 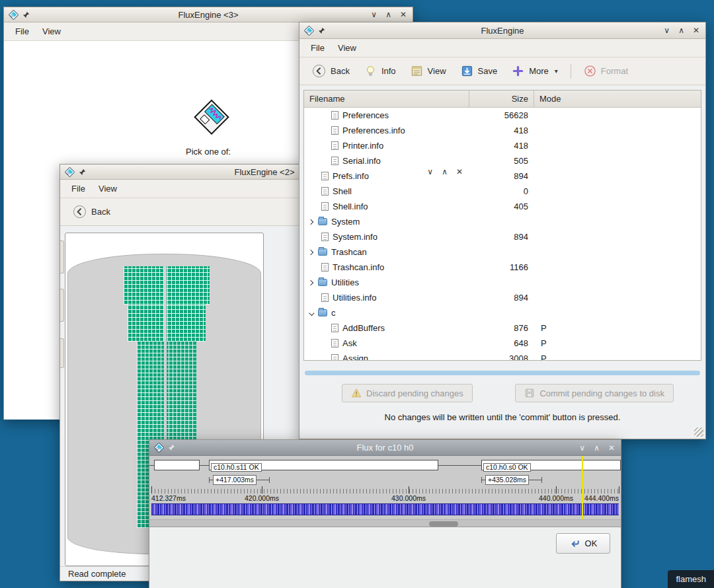 What do you see at coordinates (691, 579) in the screenshot?
I see `flameshot-tray-label: flamesh` at bounding box center [691, 579].